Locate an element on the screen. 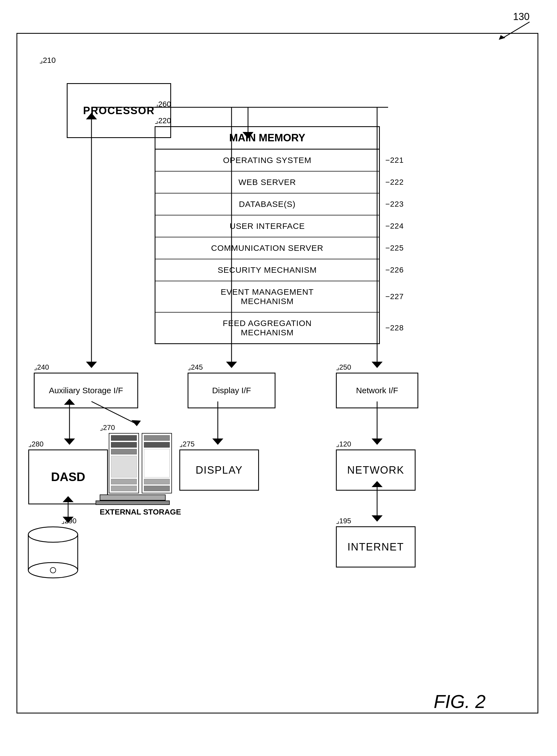  ext-storage-base is located at coordinates (133, 498).